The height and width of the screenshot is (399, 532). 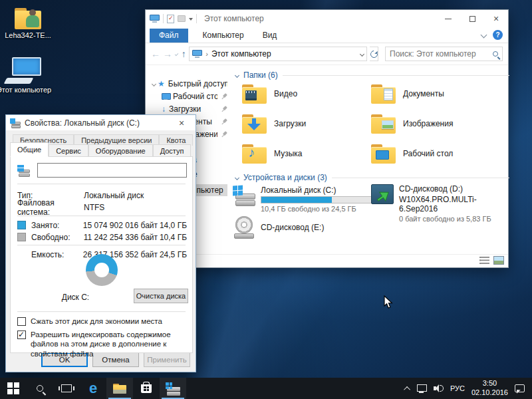 What do you see at coordinates (442, 54) in the screenshot?
I see `search-input` at bounding box center [442, 54].